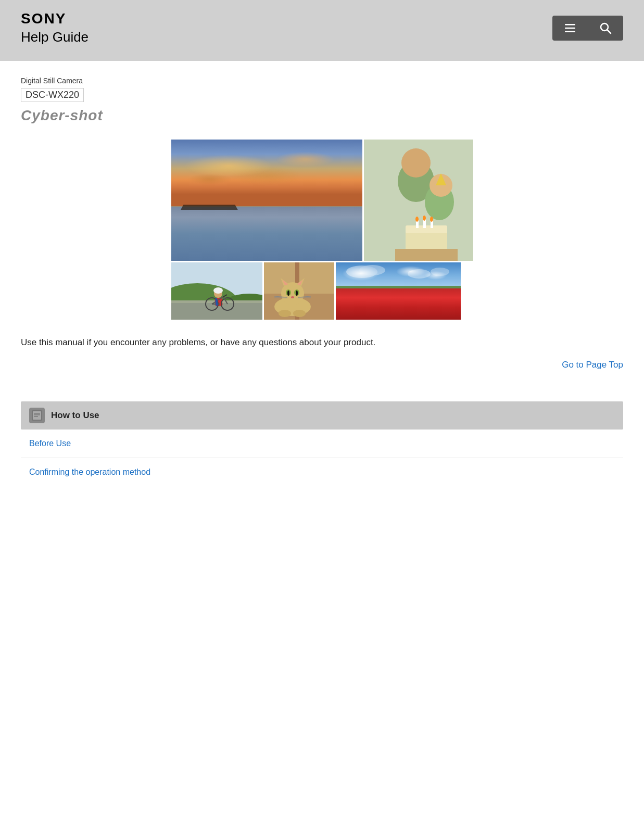 This screenshot has height=833, width=644. Describe the element at coordinates (322, 200) in the screenshot. I see `collage-top-row` at that location.